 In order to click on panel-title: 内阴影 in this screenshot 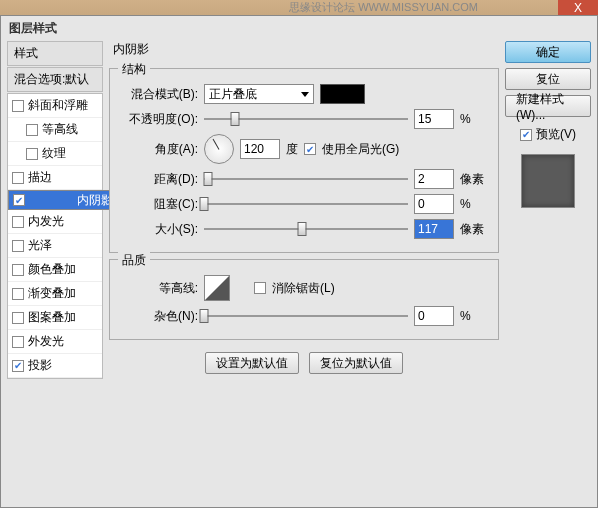, I will do `click(304, 52)`.